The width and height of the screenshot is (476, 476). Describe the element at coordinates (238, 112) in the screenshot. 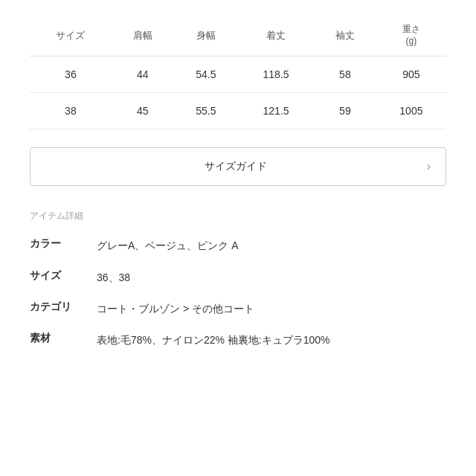

I see `table-row: 38 45 55.5 121.5 59 1005` at that location.